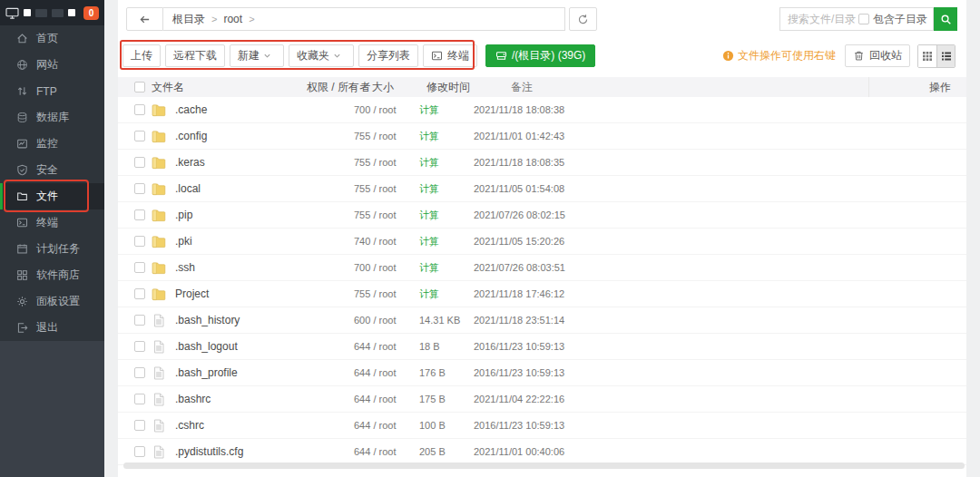 This screenshot has height=477, width=980. Describe the element at coordinates (265, 162) in the screenshot. I see `file-name: .keras` at that location.